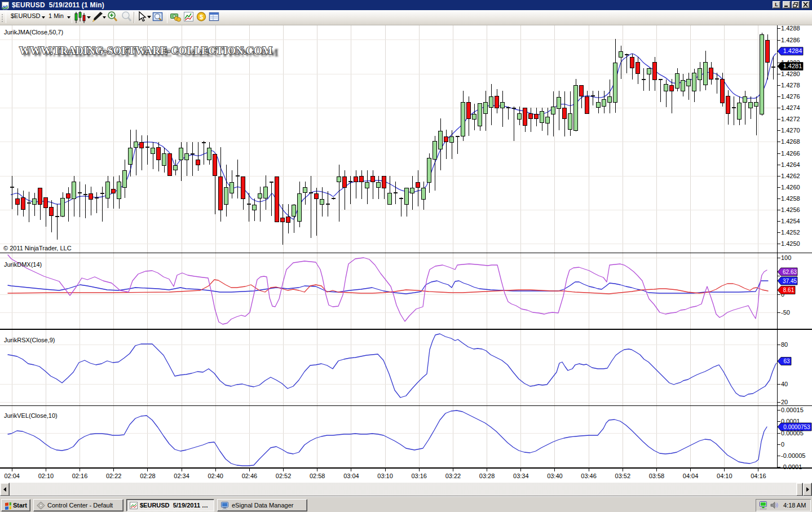  I want to click on svg-text: 8.61, so click(789, 290).